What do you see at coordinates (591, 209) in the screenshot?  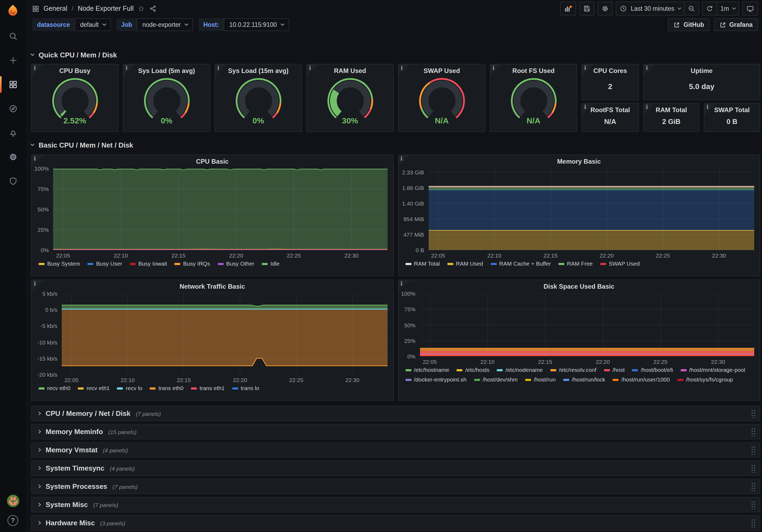 I see `chart-plot-area: 0 B477 MiB954 MiB1.40 GiB1.86 GiB2.33 Gi…` at bounding box center [591, 209].